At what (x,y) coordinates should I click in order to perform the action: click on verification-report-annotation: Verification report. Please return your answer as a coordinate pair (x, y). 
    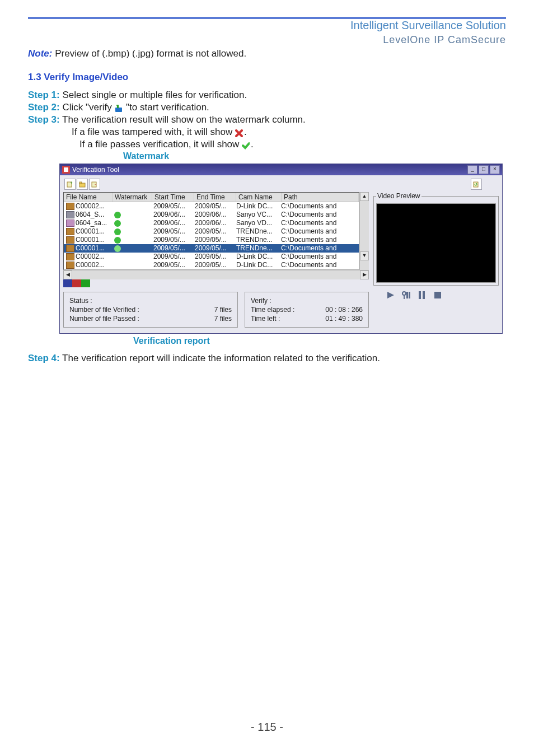
    Looking at the image, I should click on (320, 341).